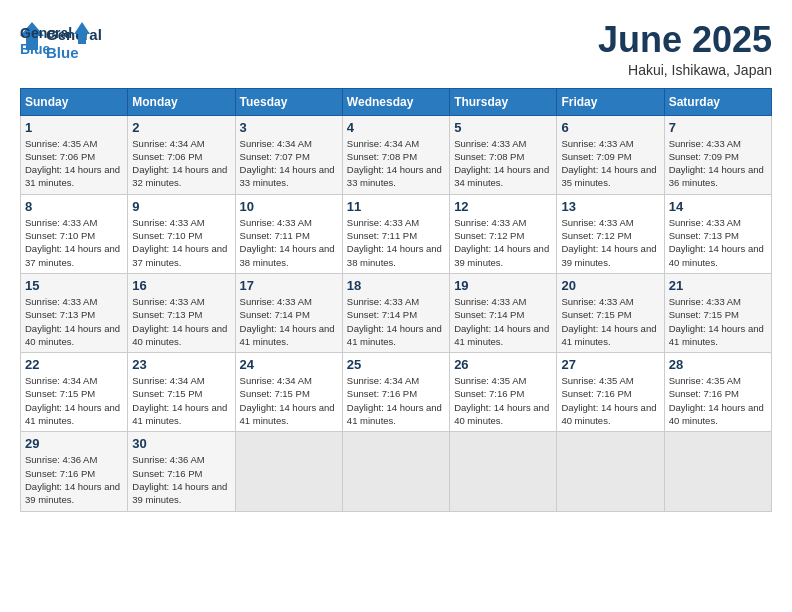 The width and height of the screenshot is (792, 612). Describe the element at coordinates (74, 312) in the screenshot. I see `calendar-day: 15 Sunrise: 4:33 AM Sunset: 7:13 PM Dayl…` at that location.